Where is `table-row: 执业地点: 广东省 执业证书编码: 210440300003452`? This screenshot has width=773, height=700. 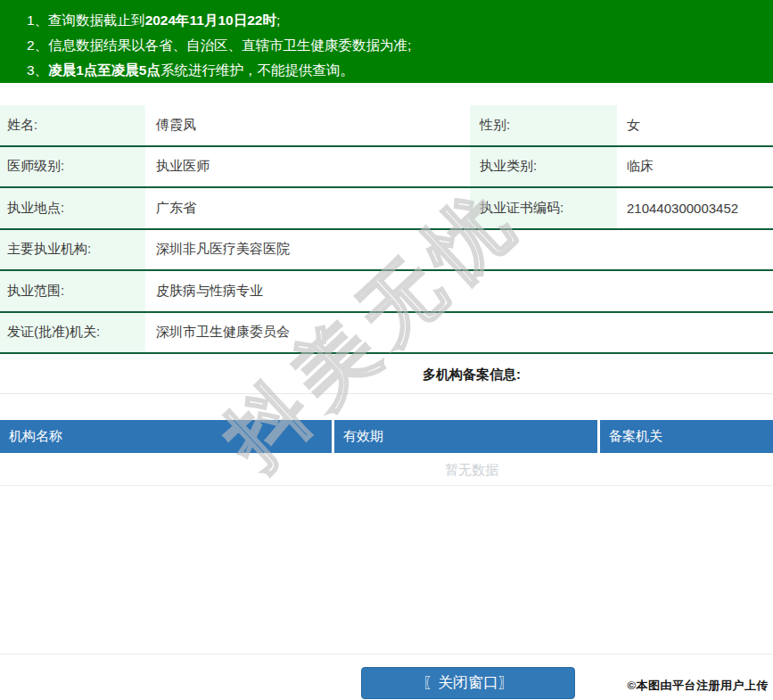 table-row: 执业地点: 广东省 执业证书编码: 210440300003452 is located at coordinates (387, 209).